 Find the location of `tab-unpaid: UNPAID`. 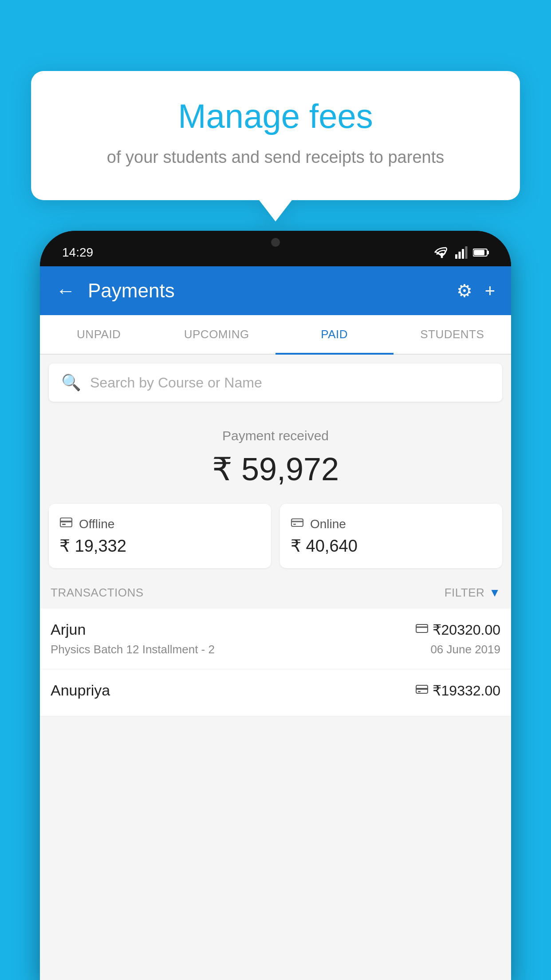

tab-unpaid: UNPAID is located at coordinates (99, 335).